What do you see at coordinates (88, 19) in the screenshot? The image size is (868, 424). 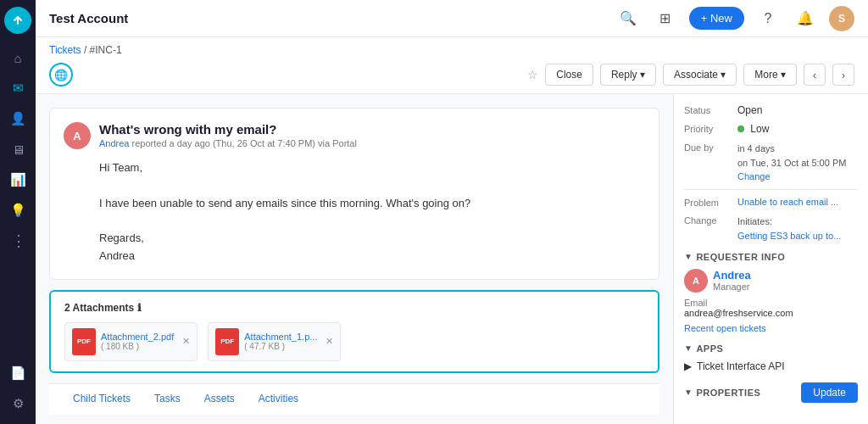 I see `app-title: Test Account` at bounding box center [88, 19].